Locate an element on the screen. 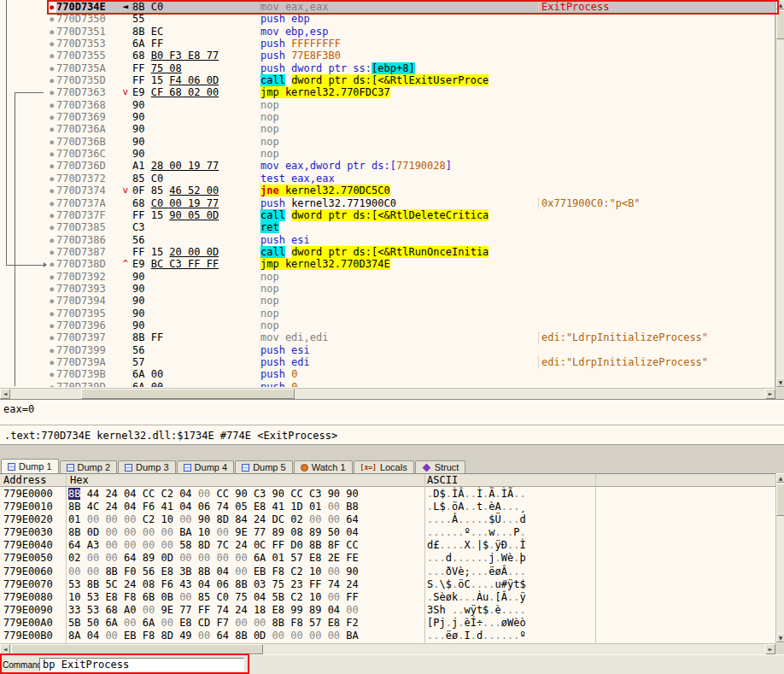  disassembly-vertical-scrollbar: ▲ ▼ is located at coordinates (780, 194).